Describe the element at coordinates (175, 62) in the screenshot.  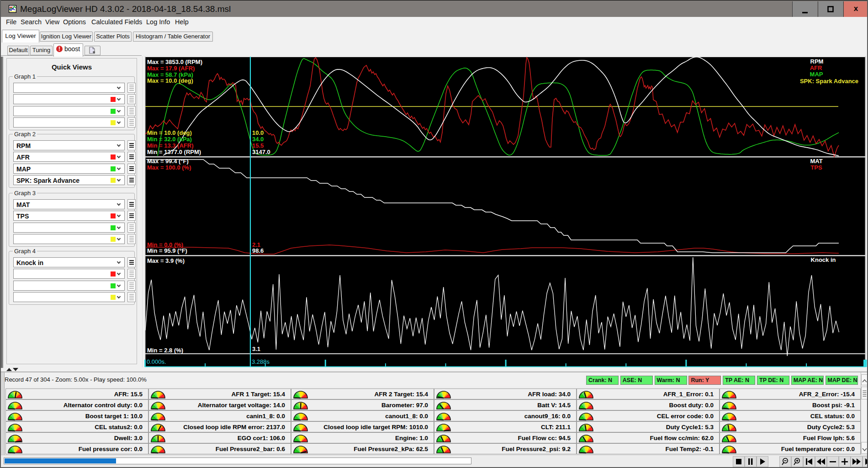
I see `svg-text: Max = 3853.0 (RPM)` at that location.